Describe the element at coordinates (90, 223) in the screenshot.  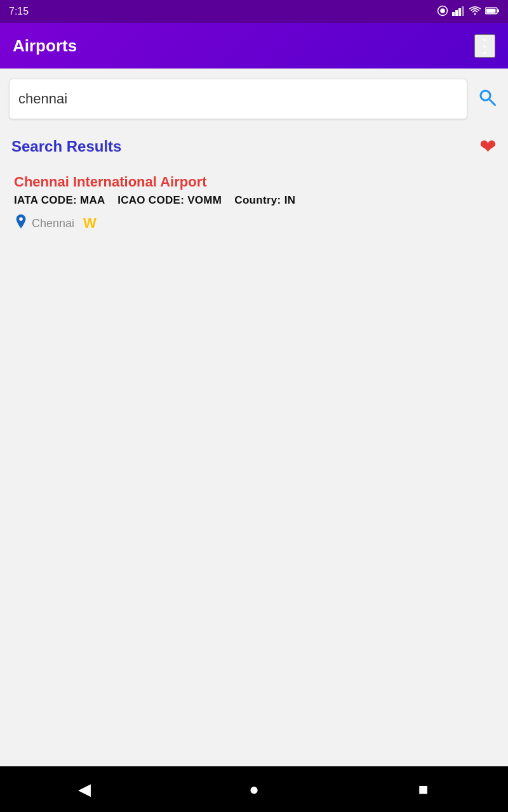
I see `wifi-tag: W` at that location.